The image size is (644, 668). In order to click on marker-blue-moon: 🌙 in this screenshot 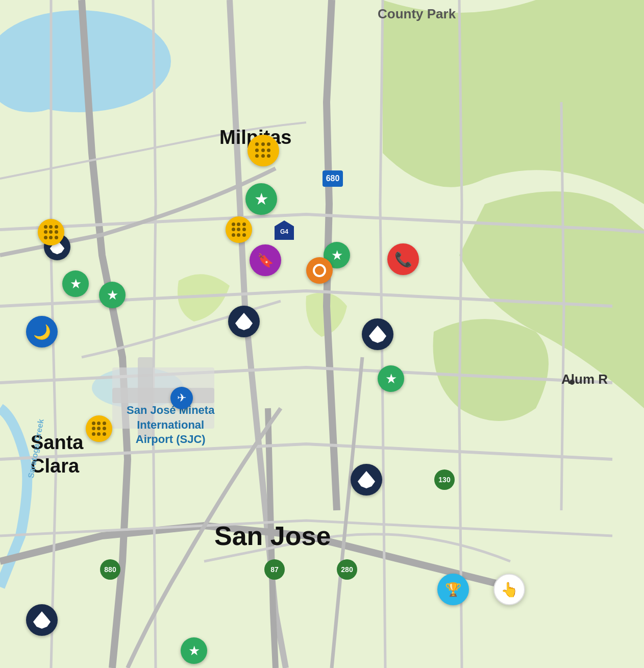, I will do `click(42, 332)`.